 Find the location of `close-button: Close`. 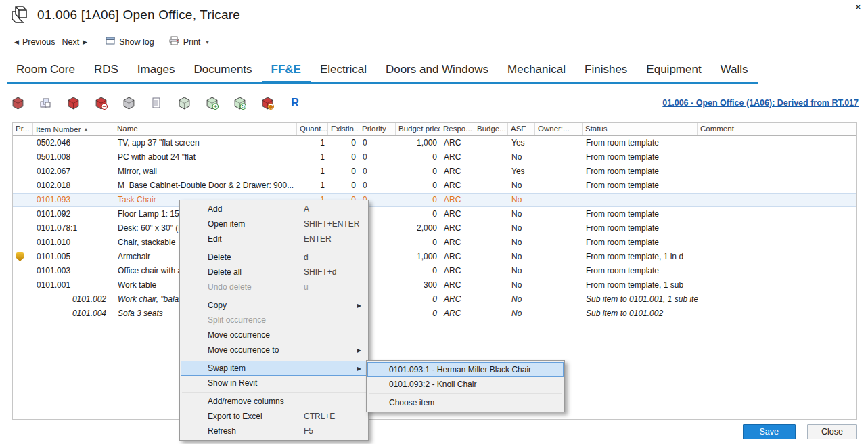

close-button: Close is located at coordinates (832, 432).